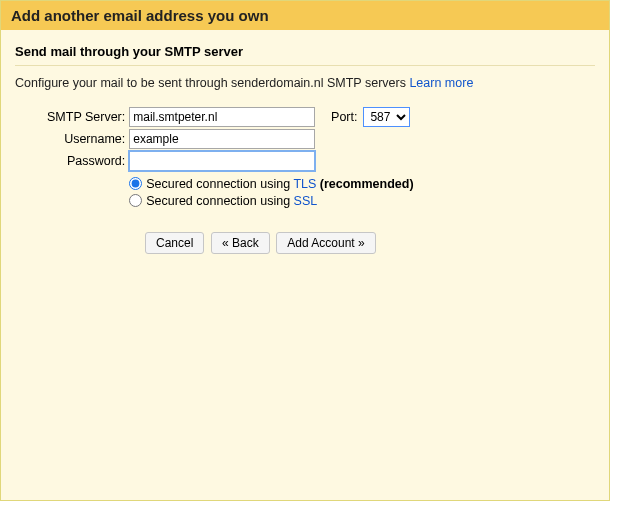 The image size is (624, 511). I want to click on tls-label: Secured connection using TLS (recommende…, so click(280, 184).